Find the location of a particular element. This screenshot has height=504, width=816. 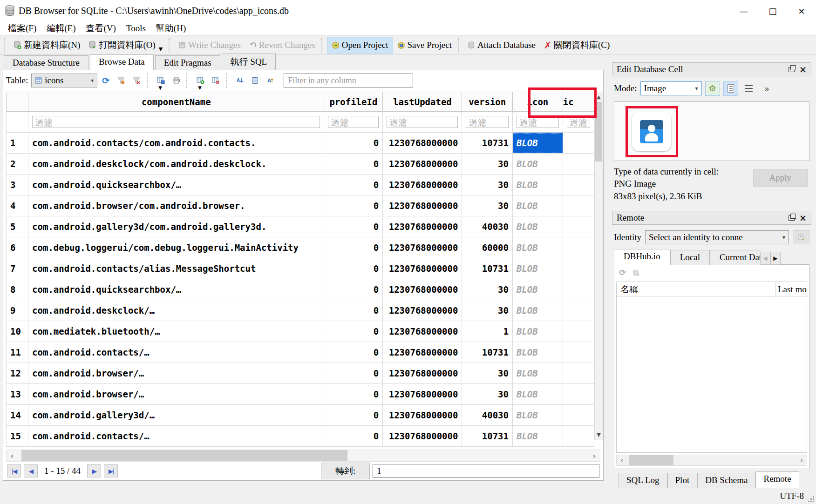

last-record-button: ▶| is located at coordinates (111, 471).